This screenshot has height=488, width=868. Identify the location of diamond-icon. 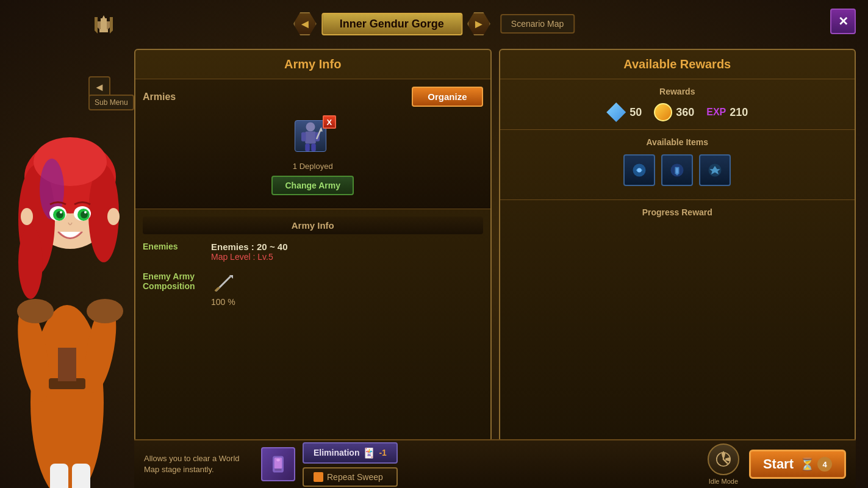
(616, 112).